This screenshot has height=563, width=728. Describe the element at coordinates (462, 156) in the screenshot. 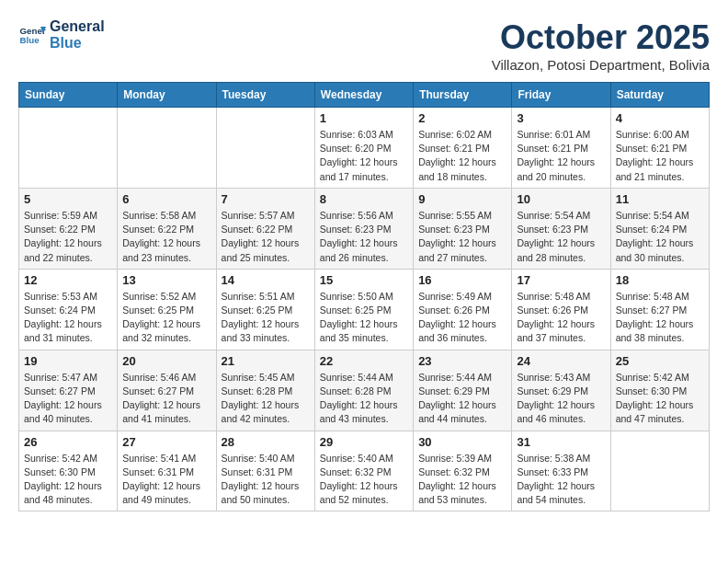

I see `day-info: Sunrise: 6:02 AM Sunset: 6:21 PM Dayligh…` at that location.